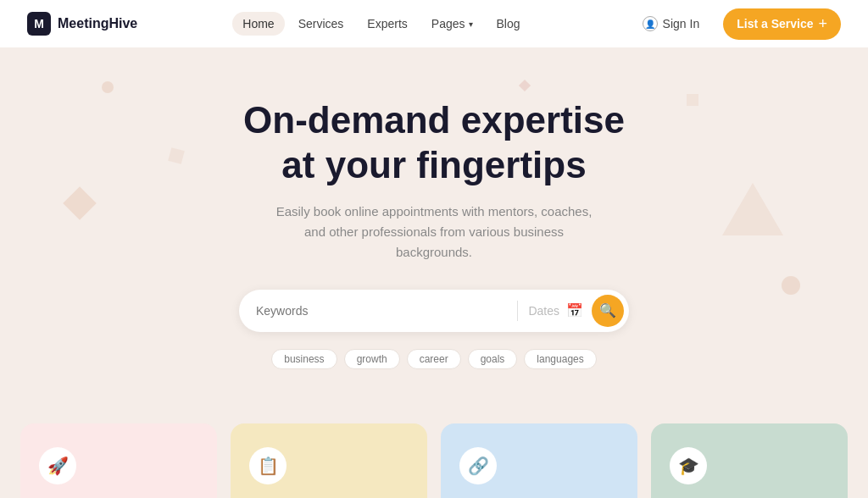  Describe the element at coordinates (608, 310) in the screenshot. I see `search-icon: 🔍` at that location.